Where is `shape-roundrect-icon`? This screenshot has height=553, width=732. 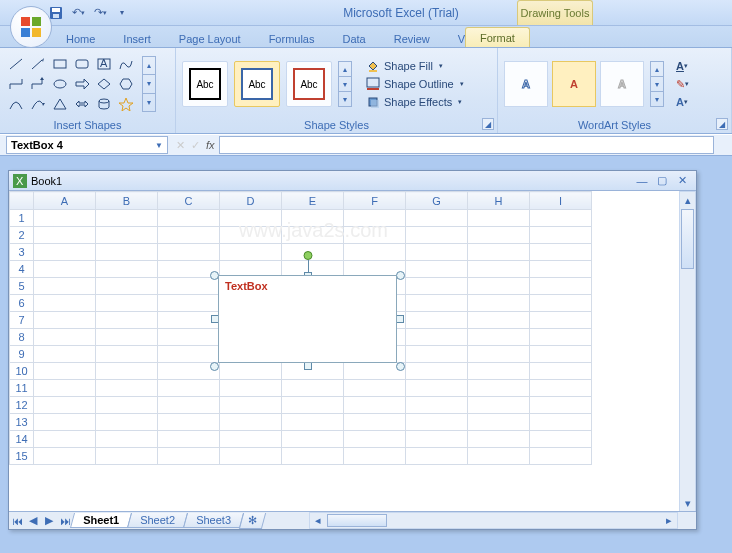 shape-roundrect-icon is located at coordinates (82, 64).